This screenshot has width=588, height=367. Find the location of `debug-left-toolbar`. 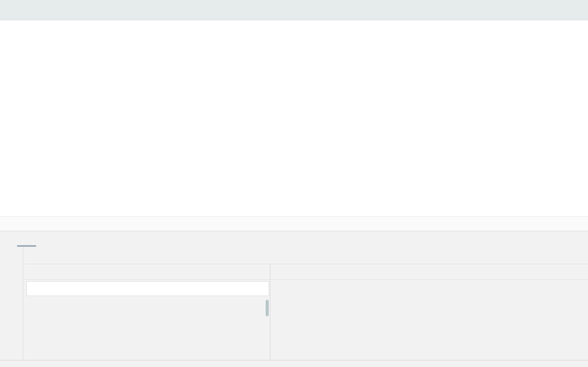

debug-left-toolbar is located at coordinates (12, 303).